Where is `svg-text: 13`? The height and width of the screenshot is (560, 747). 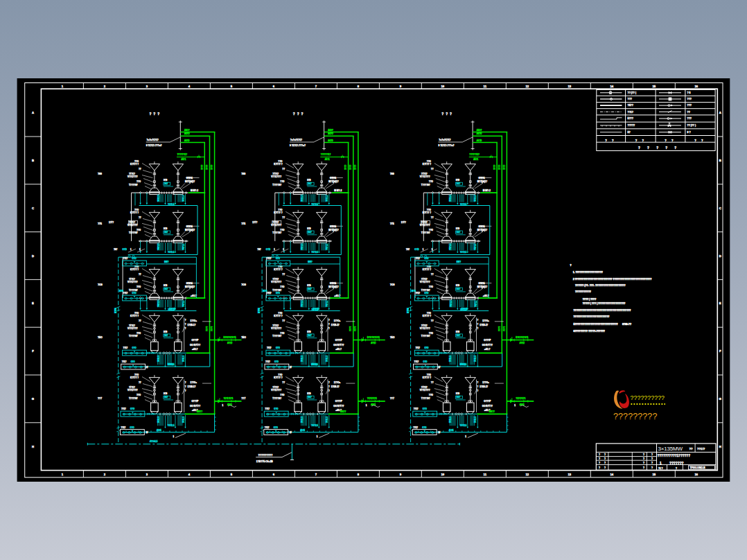 svg-text: 13 is located at coordinates (570, 86).